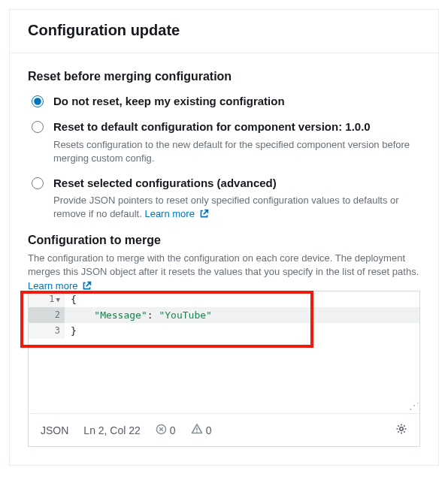 Image resolution: width=448 pixels, height=498 pixels. I want to click on code-line-2: 2 "Message": "YouTube", so click(224, 315).